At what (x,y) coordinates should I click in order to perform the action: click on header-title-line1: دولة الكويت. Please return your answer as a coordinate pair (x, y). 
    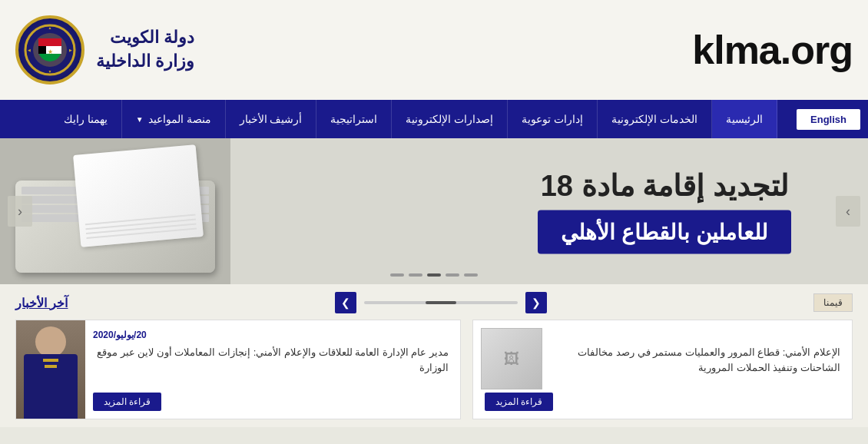
    Looking at the image, I should click on (145, 38).